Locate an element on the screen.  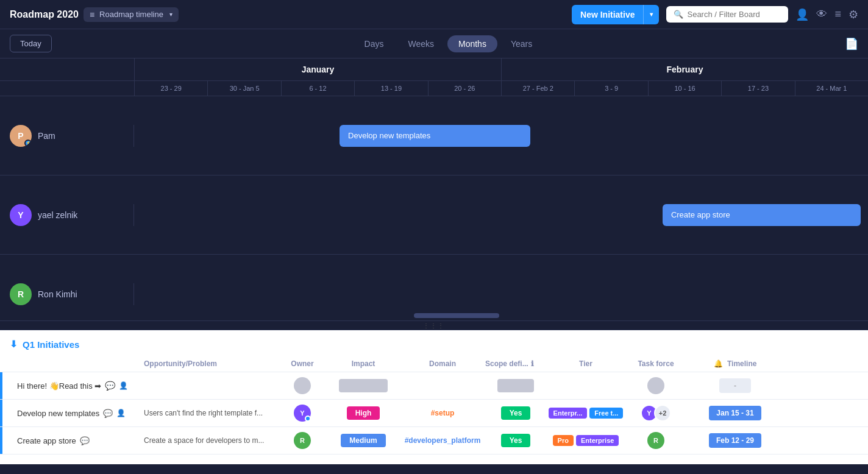
month-labels: January February is located at coordinates (501, 69).